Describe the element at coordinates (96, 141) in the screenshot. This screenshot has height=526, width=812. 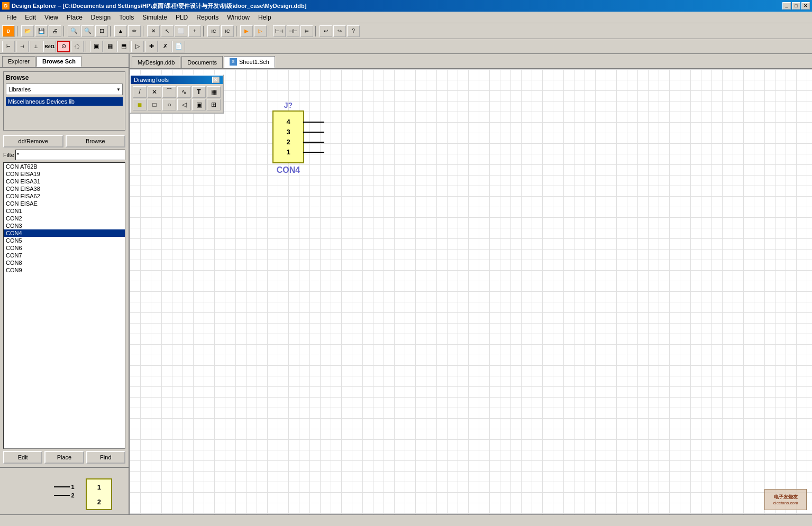
I see `browse-btn: Browse` at that location.